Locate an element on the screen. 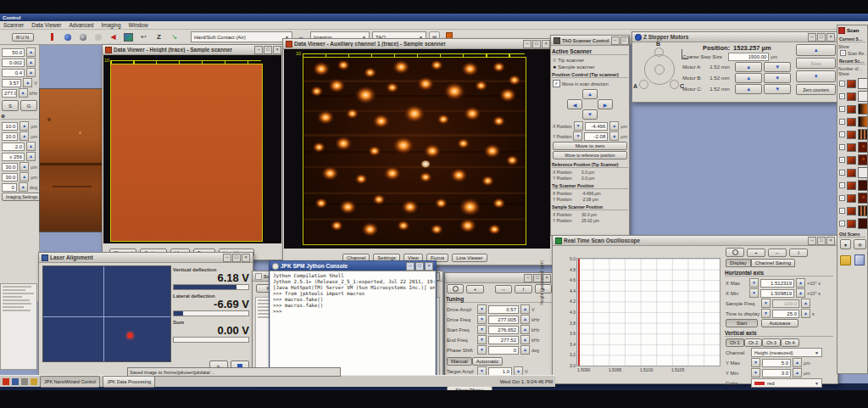  menu-window: Window is located at coordinates (139, 25).